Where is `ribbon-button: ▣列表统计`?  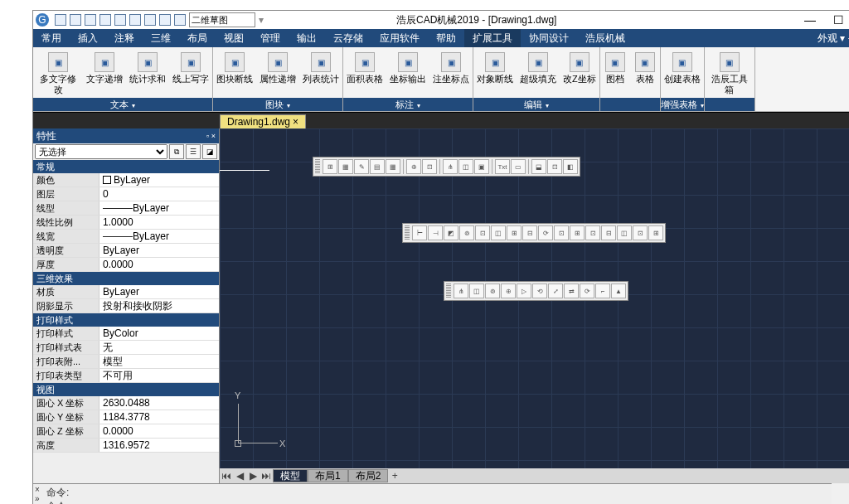
ribbon-button: ▣列表统计 is located at coordinates (321, 73).